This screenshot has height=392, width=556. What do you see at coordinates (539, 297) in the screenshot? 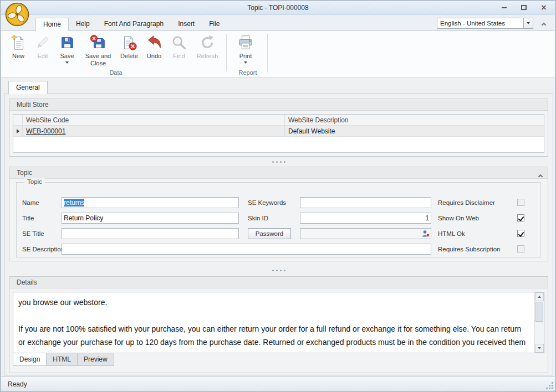
I see `scrollbar-up-button` at bounding box center [539, 297].